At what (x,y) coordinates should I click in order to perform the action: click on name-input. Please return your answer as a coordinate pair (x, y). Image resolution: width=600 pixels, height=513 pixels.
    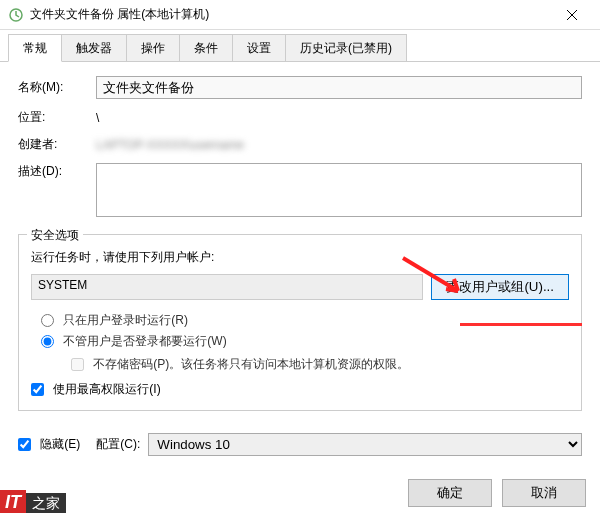
    Looking at the image, I should click on (339, 88).